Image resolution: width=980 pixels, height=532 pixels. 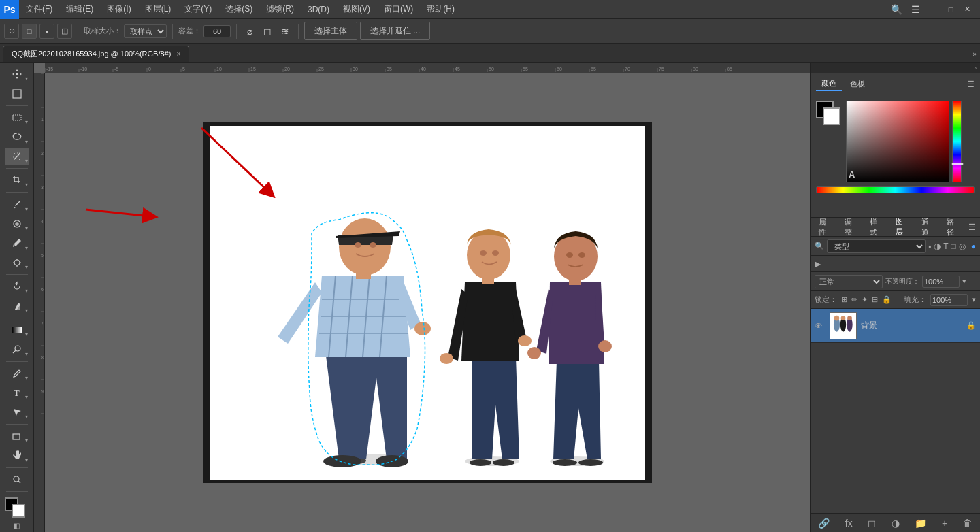 I want to click on menu-filter: 滤镜(R), so click(x=280, y=10).